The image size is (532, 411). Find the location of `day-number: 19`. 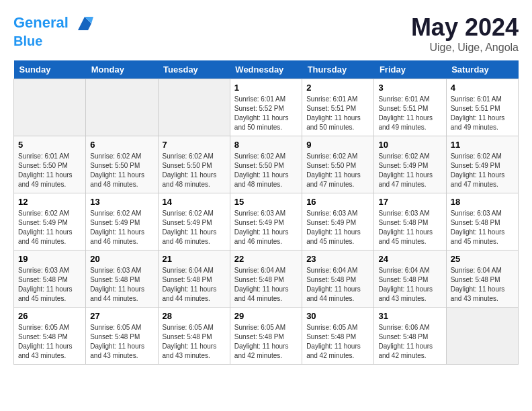

day-number: 19 is located at coordinates (50, 259).